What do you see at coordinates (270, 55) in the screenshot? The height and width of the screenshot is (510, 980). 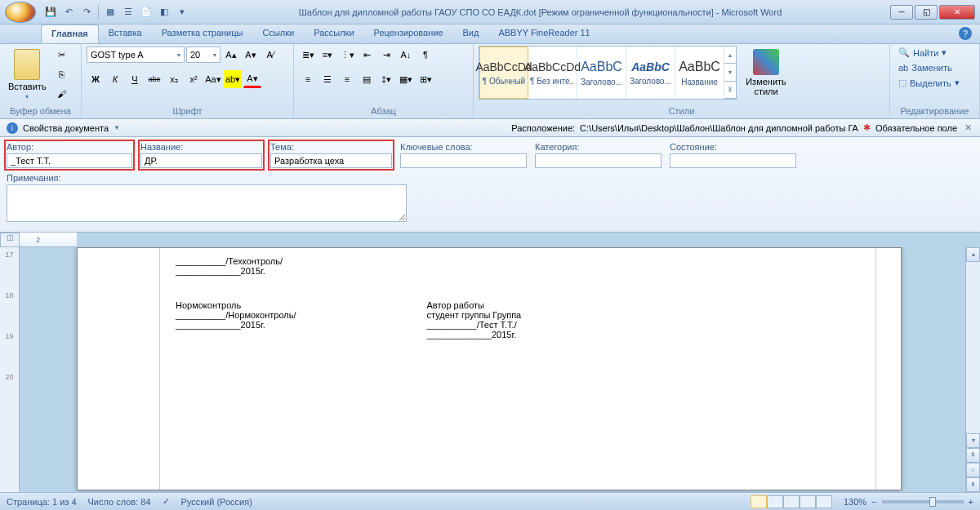 I see `clear-format-icon: A⁄` at bounding box center [270, 55].